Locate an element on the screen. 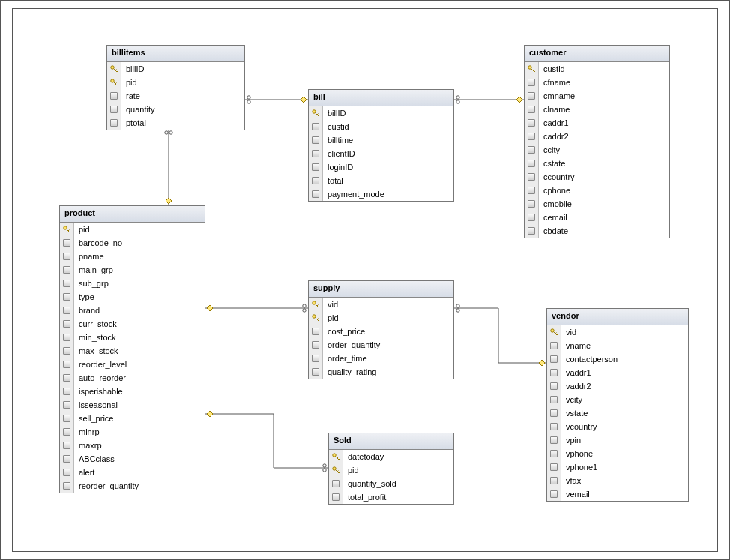 Image resolution: width=730 pixels, height=560 pixels. entity-field: reorder_level is located at coordinates (132, 364).